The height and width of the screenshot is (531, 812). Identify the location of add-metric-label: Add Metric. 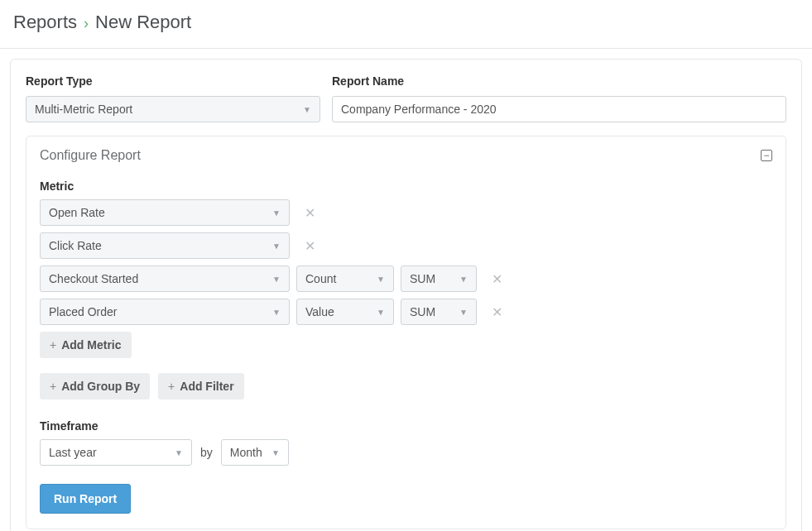
(91, 345).